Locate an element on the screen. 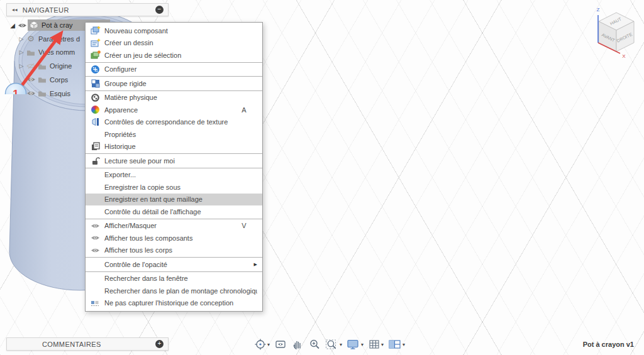 The image size is (644, 355). appearance-icon is located at coordinates (96, 110).